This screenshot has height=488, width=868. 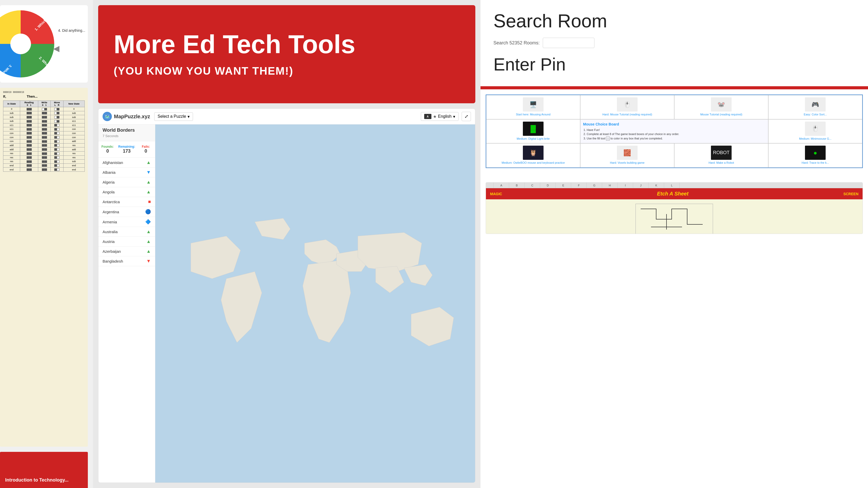 What do you see at coordinates (127, 172) in the screenshot?
I see `list-item: Albania ▼` at bounding box center [127, 172].